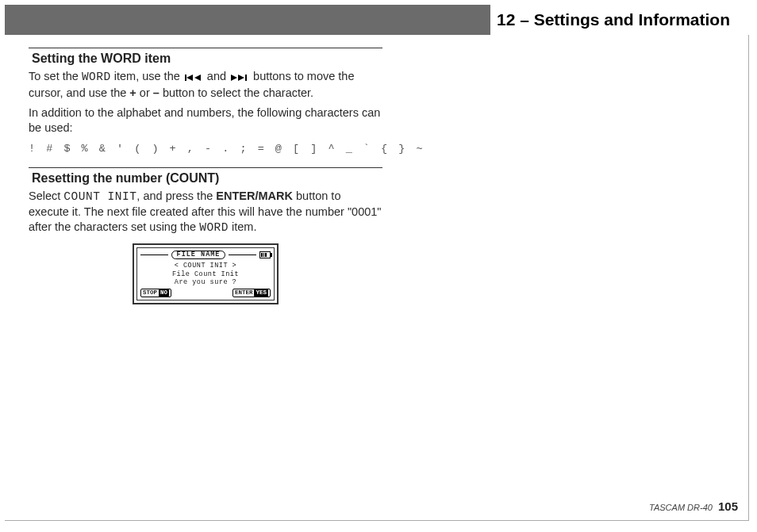 The image size is (757, 532). What do you see at coordinates (206, 282) in the screenshot?
I see `lcd-line-3: Are you sure ?` at bounding box center [206, 282].